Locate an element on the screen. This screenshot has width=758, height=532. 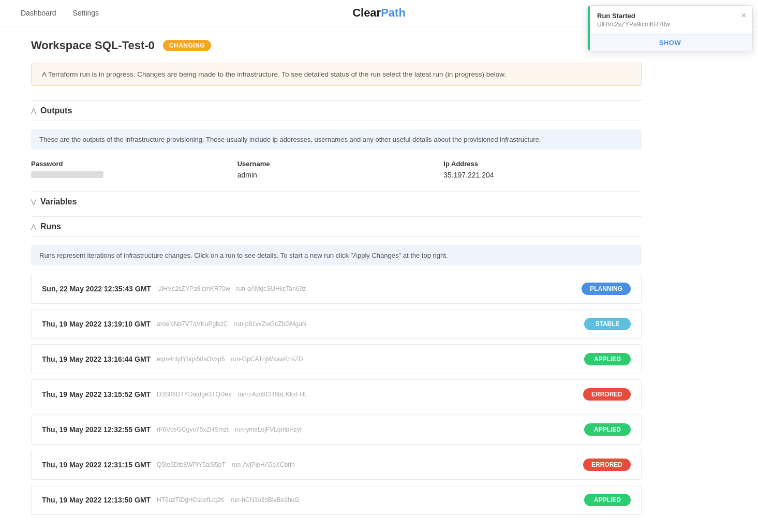
run-id: aroeNNp7VTqVKuPglkzC is located at coordinates (192, 324).